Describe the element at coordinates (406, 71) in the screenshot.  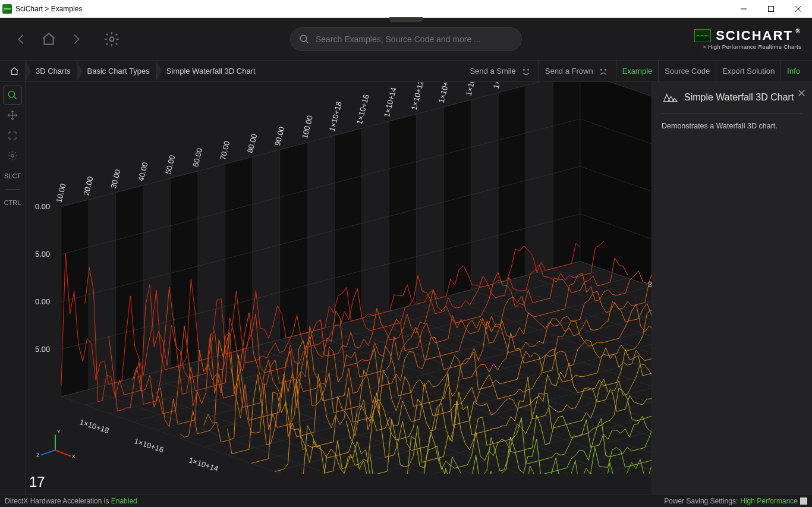
I see `breadcrumb-bar: 3D Charts Basic Chart Types Simple Water…` at that location.